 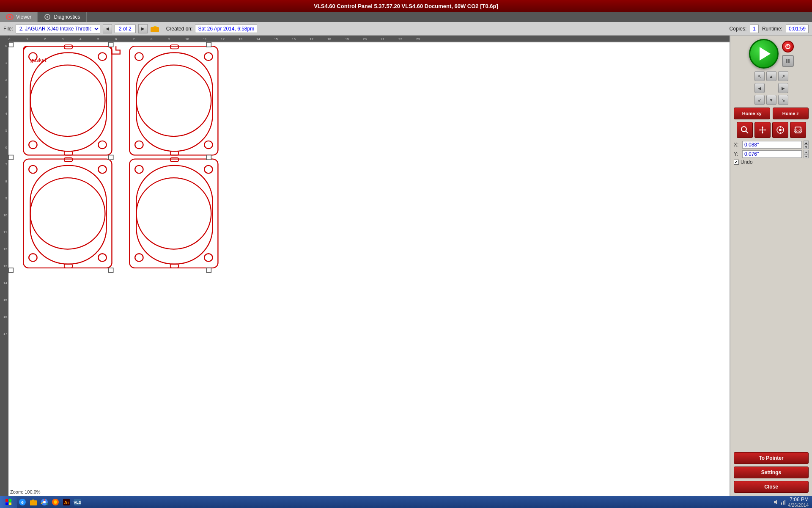 I want to click on copies-value: 1, so click(x=754, y=29).